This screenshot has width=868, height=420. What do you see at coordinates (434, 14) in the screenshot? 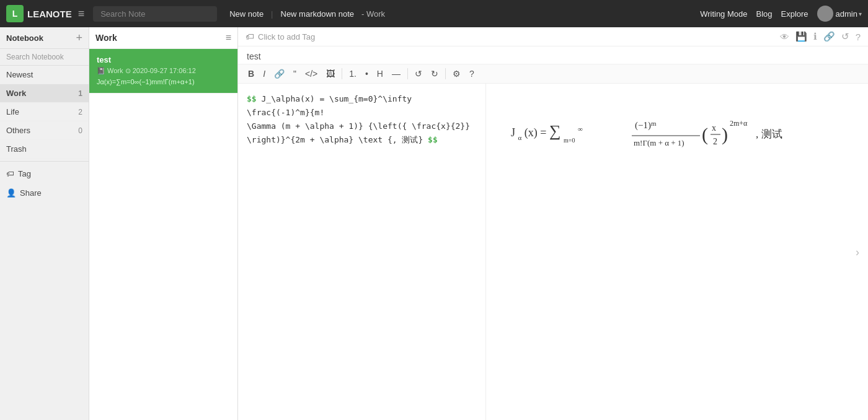
I see `top-navigation: L LEANOTE ≡ New note | New markdown note…` at bounding box center [434, 14].